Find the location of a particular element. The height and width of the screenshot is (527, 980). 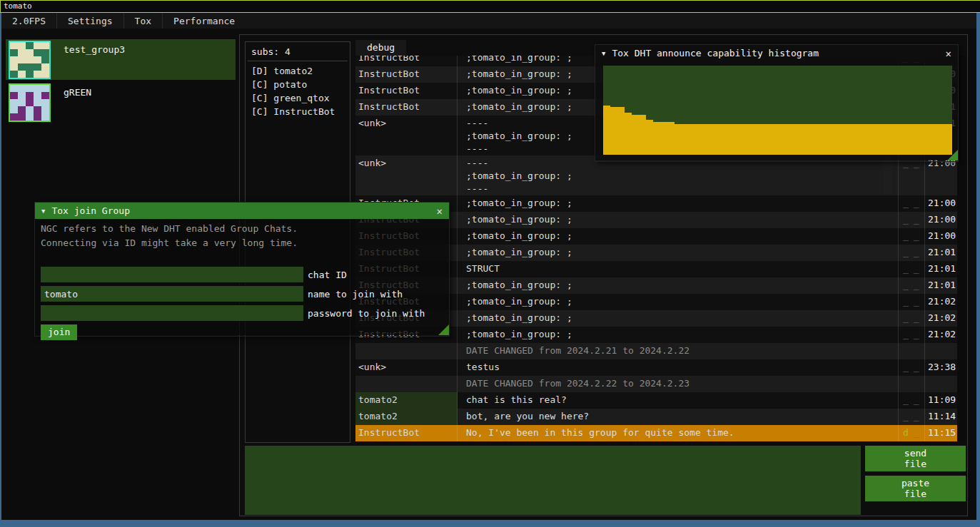

message-text: chat is this real? is located at coordinates (678, 401).